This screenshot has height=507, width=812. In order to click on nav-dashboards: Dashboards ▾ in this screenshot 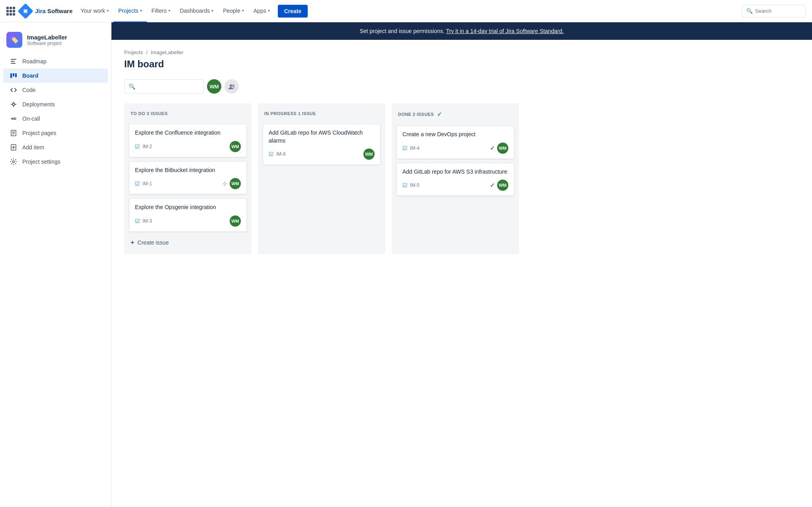, I will do `click(197, 11)`.